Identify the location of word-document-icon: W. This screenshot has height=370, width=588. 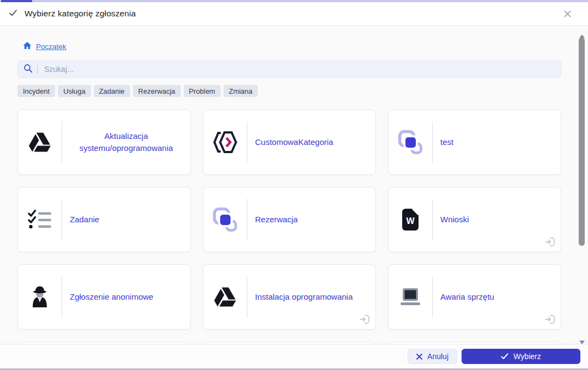
(410, 220).